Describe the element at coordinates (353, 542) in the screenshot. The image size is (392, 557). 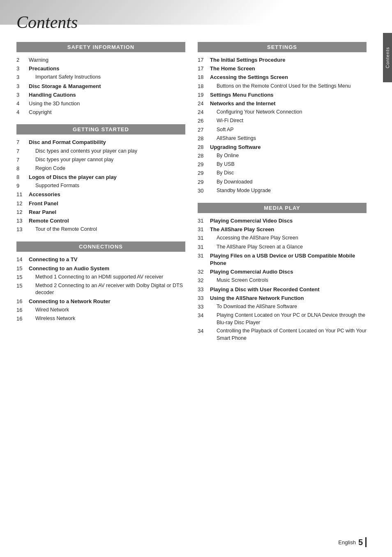
I see `footer: English 5` at that location.